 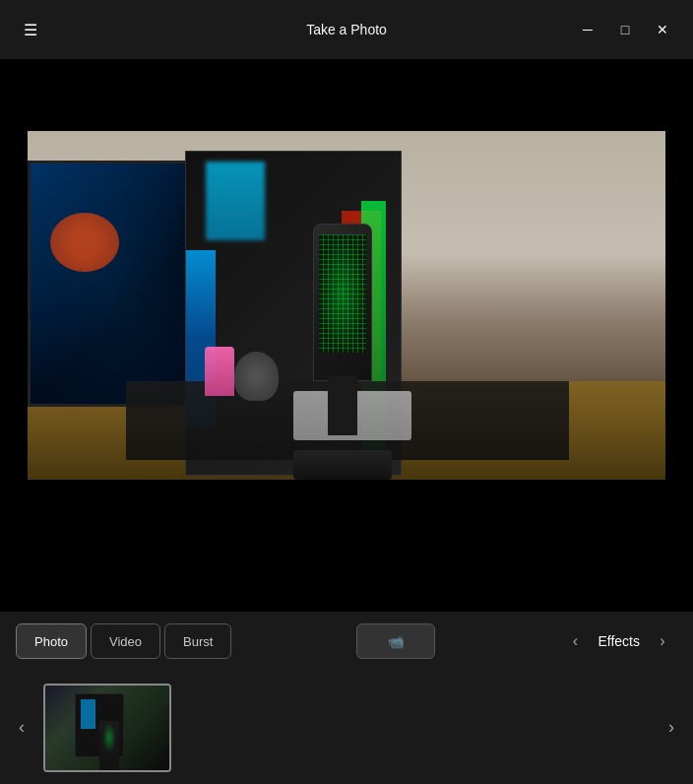 What do you see at coordinates (235, 201) in the screenshot?
I see `pc-glow-top` at bounding box center [235, 201].